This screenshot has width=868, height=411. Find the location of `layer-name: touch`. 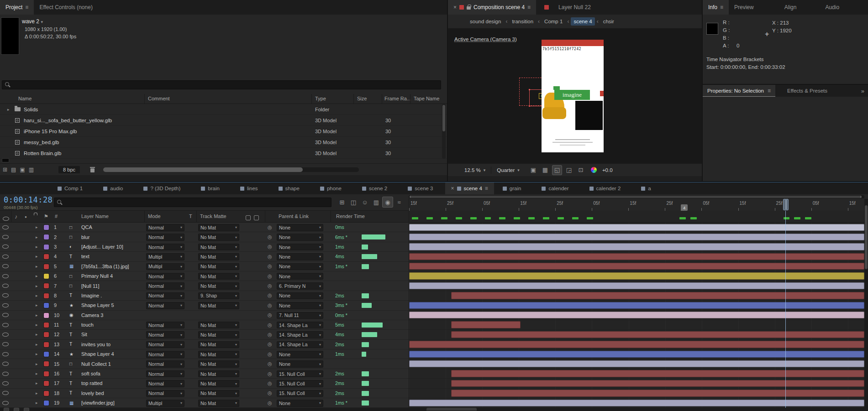

layer-name: touch is located at coordinates (112, 325).